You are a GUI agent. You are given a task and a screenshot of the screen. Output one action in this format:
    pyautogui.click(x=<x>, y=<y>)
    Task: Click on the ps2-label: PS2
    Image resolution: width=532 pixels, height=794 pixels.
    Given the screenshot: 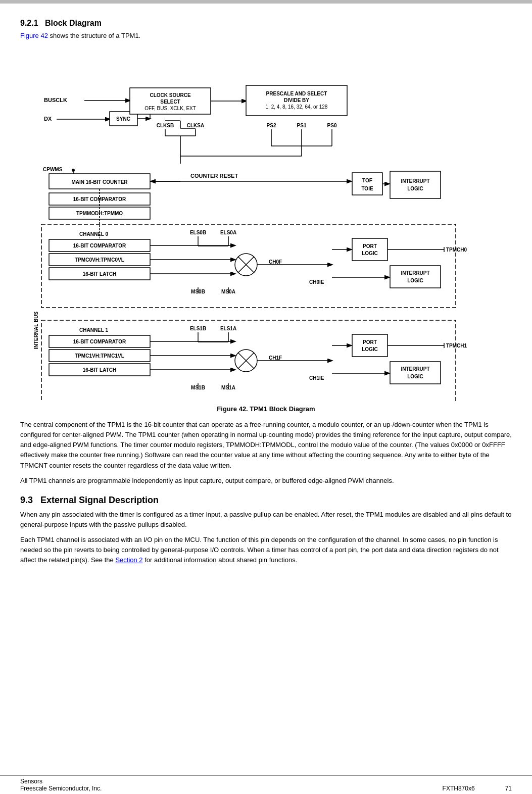 What is the action you would take?
    pyautogui.click(x=271, y=125)
    